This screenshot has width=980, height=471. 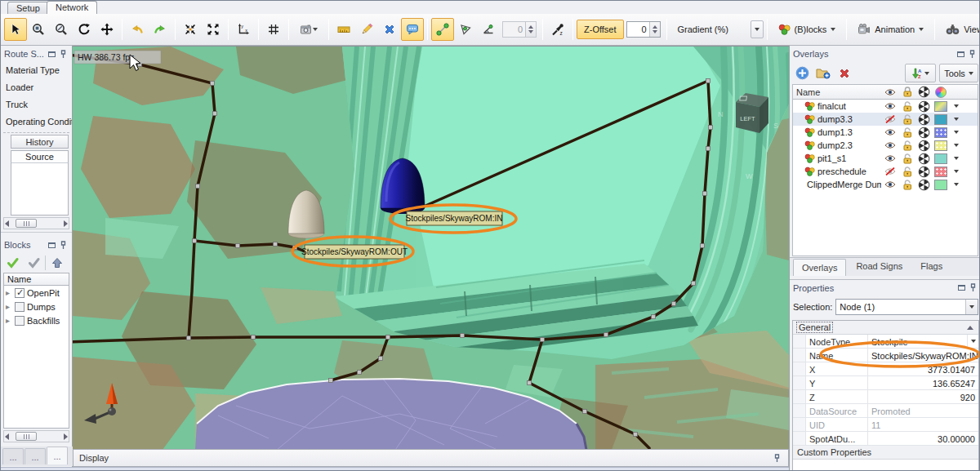 I want to click on property-row-y: Y136.65247, so click(x=885, y=384).